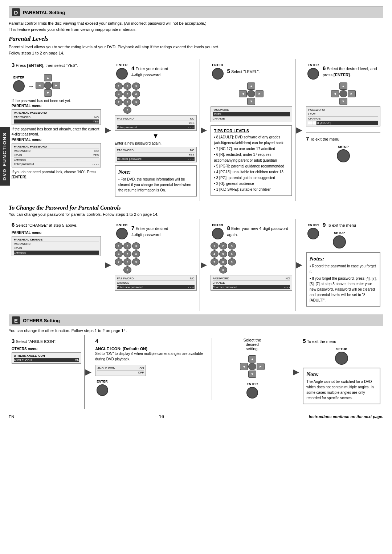 The height and width of the screenshot is (554, 392). I want to click on numpad-9: 9, so click(136, 102).